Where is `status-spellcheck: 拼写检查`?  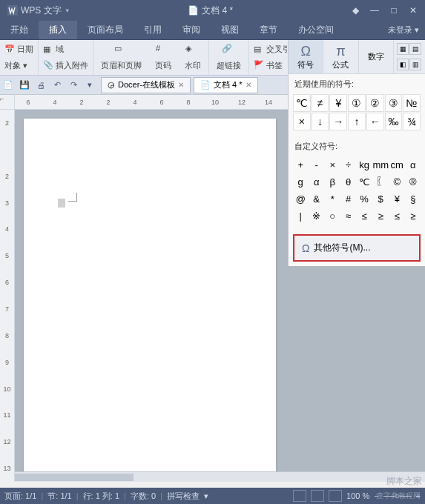 status-spellcheck: 拼写检查 is located at coordinates (183, 497).